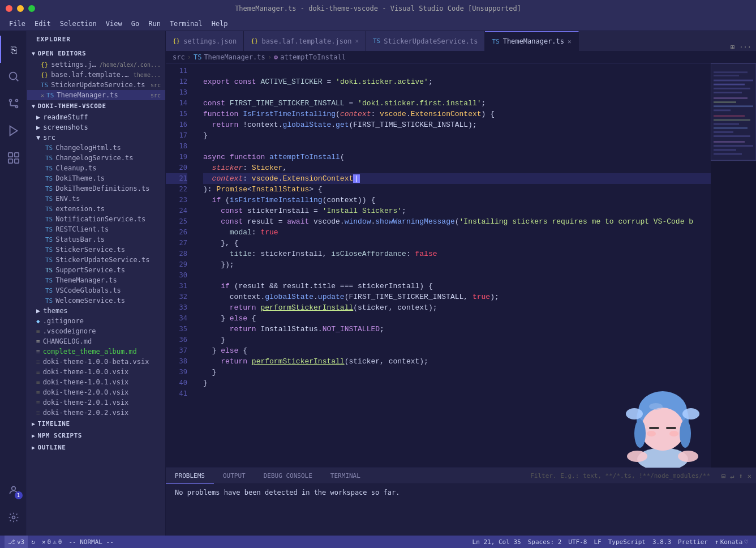 The height and width of the screenshot is (548, 756). What do you see at coordinates (14, 131) in the screenshot?
I see `debug-activity-icon` at bounding box center [14, 131].